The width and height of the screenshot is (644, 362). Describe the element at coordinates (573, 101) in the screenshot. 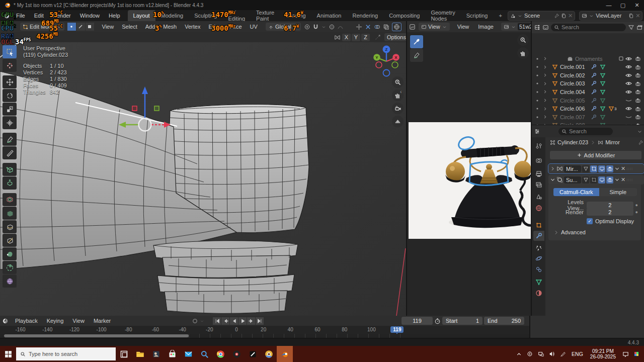

I see `object-name: Circle.005` at that location.